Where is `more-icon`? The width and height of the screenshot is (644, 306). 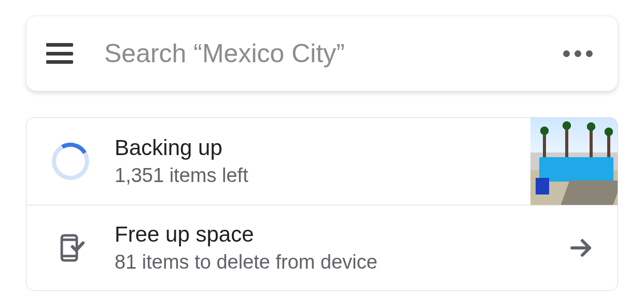
more-icon is located at coordinates (572, 54).